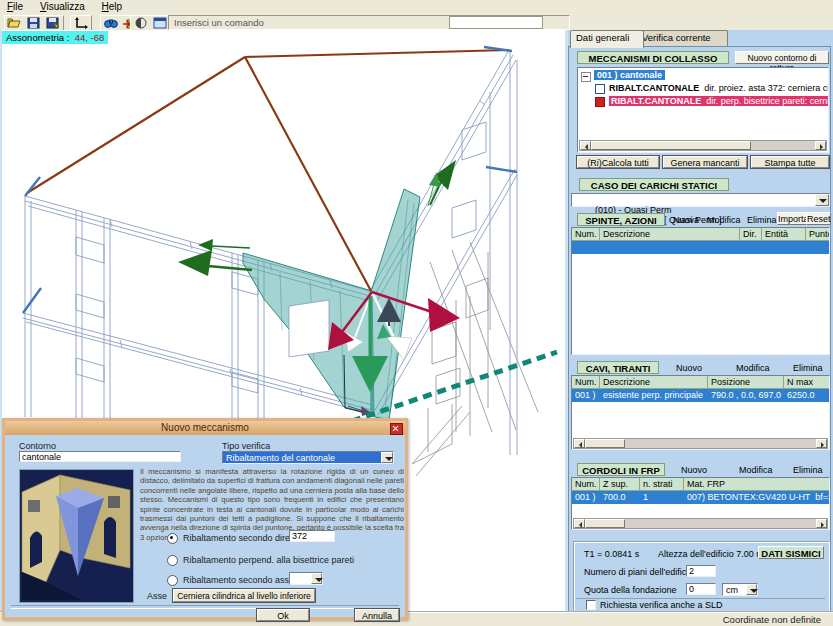 The image size is (833, 626). Describe the element at coordinates (782, 58) in the screenshot. I see `new-fracture-contour-button: Nuovo contorno di rottura` at that location.